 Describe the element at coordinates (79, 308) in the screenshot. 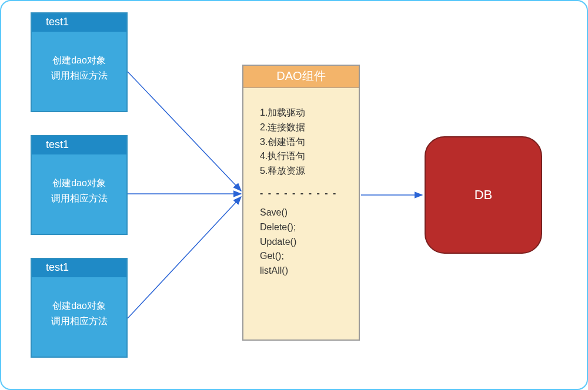

I see `test-box-3: test1 创建dao对象 调用相应方法` at that location.